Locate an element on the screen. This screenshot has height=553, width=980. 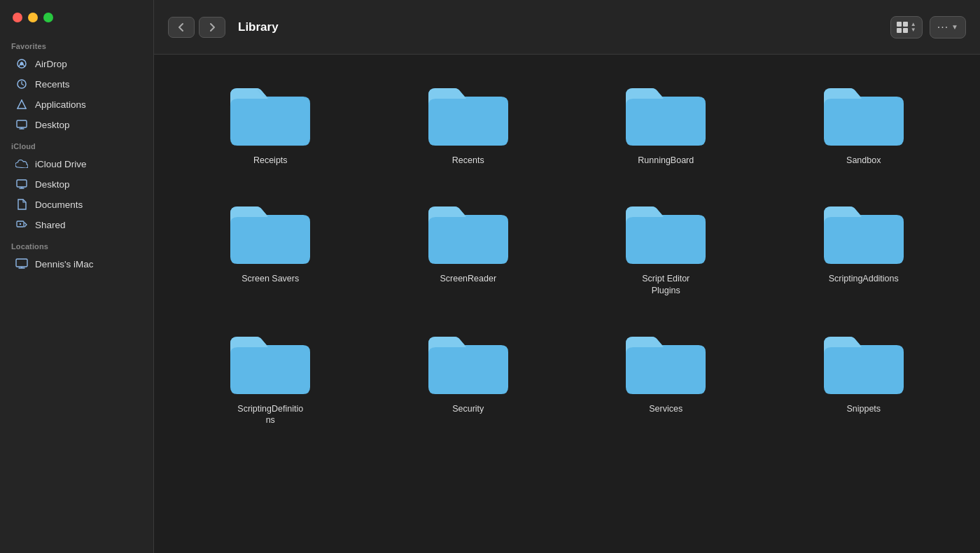
more-actions-button: ··· ▼ is located at coordinates (948, 27).